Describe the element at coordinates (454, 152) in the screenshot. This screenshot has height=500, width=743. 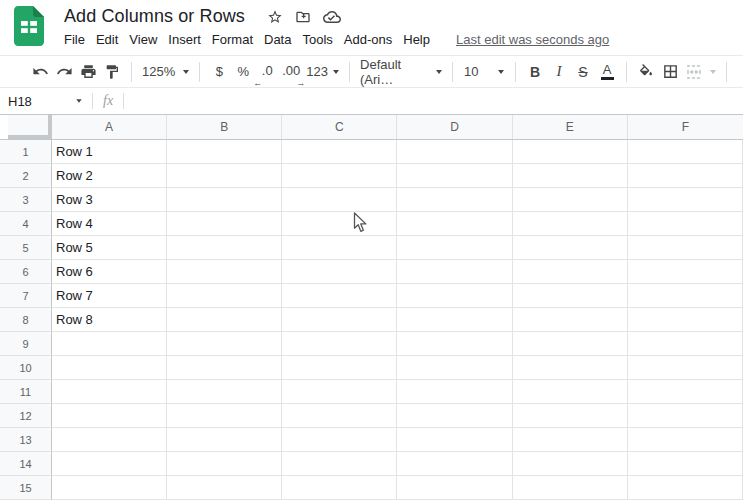
I see `cell-D1` at that location.